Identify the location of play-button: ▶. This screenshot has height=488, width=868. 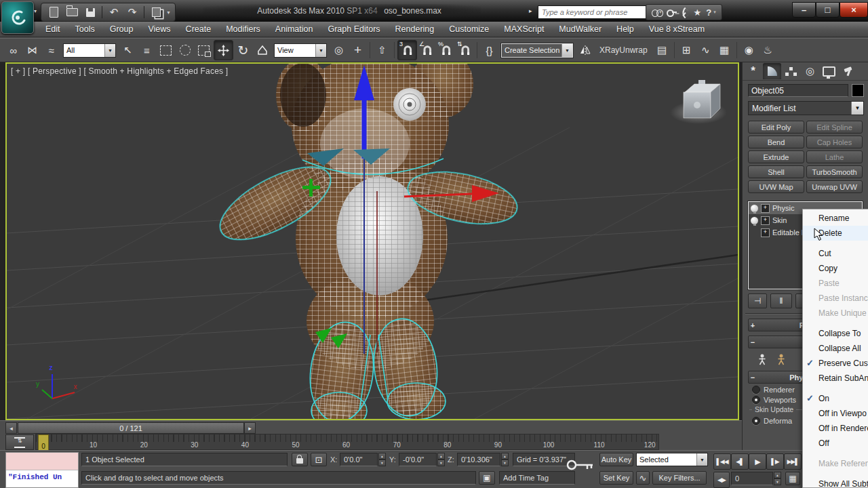
(757, 462).